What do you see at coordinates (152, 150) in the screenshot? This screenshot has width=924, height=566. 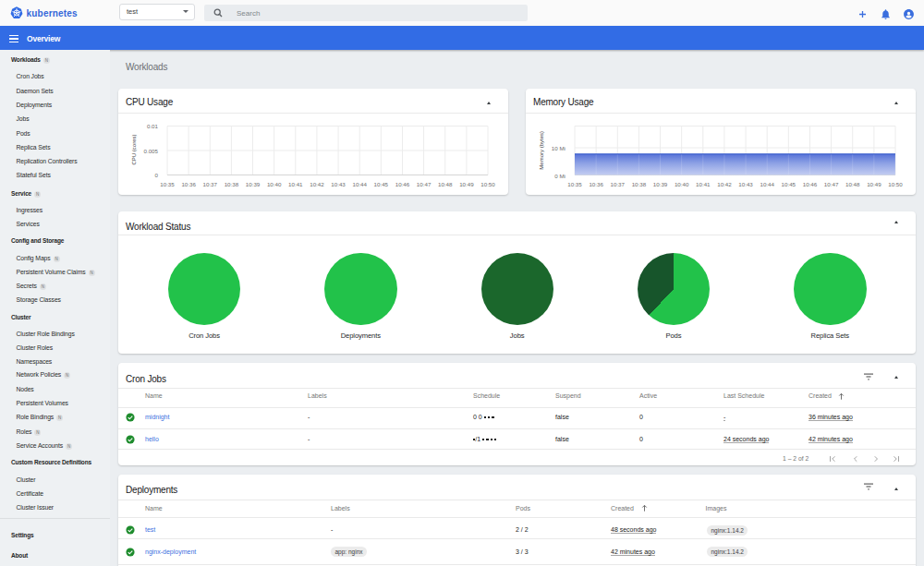 I see `svg-text: 0.005` at bounding box center [152, 150].